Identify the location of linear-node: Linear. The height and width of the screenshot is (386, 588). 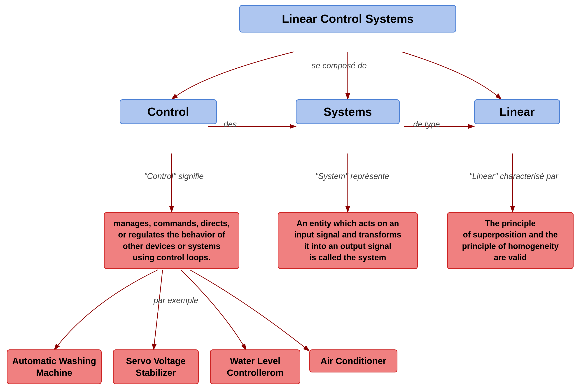
(517, 112).